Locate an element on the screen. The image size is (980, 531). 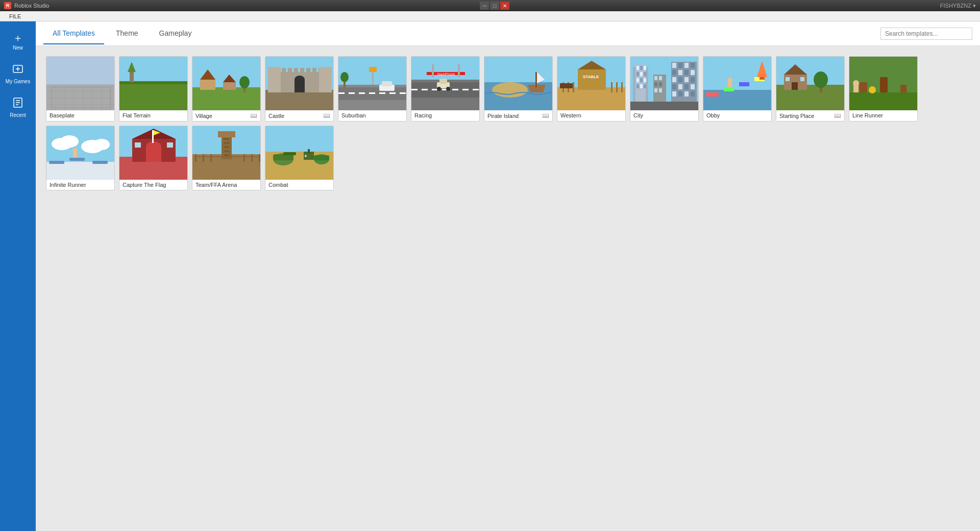
template-name: Western is located at coordinates (571, 115).